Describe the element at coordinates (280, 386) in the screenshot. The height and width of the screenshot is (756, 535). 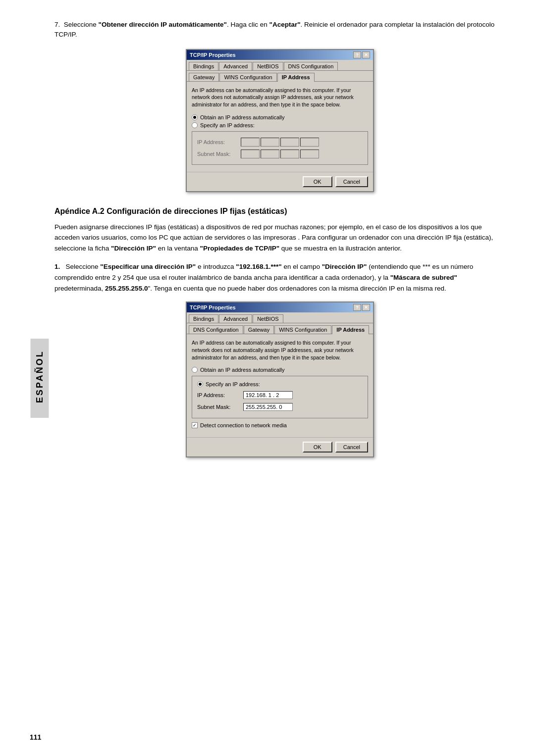
I see `dialog2-body: An IP address can be automatically assig…` at that location.